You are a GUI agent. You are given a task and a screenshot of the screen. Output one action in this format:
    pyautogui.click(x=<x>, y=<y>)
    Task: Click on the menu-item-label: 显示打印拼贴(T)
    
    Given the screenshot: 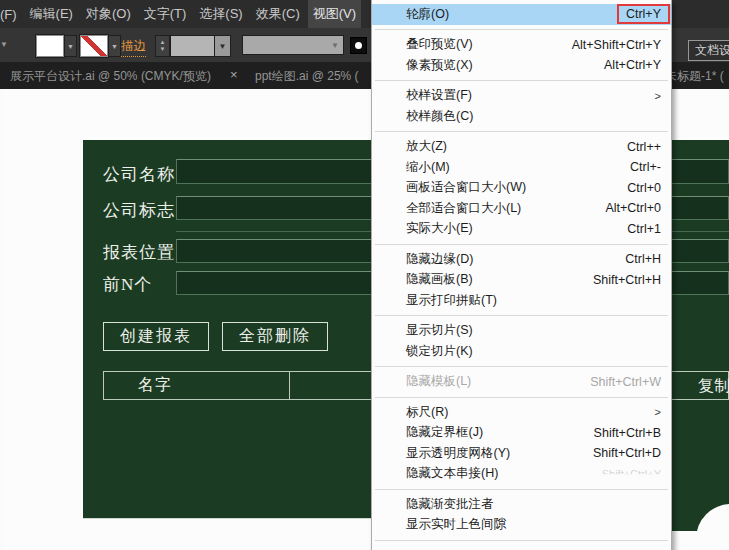 What is the action you would take?
    pyautogui.click(x=534, y=300)
    